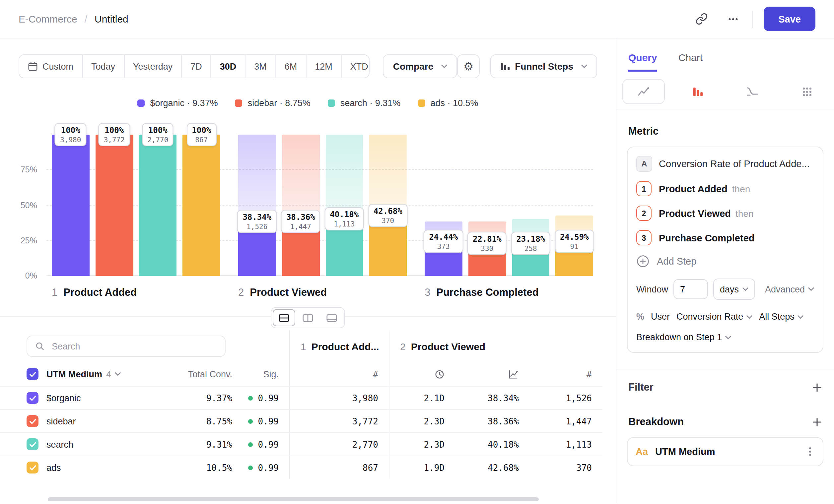 This screenshot has height=504, width=834. Describe the element at coordinates (817, 422) in the screenshot. I see `add-breakdown-button` at that location.